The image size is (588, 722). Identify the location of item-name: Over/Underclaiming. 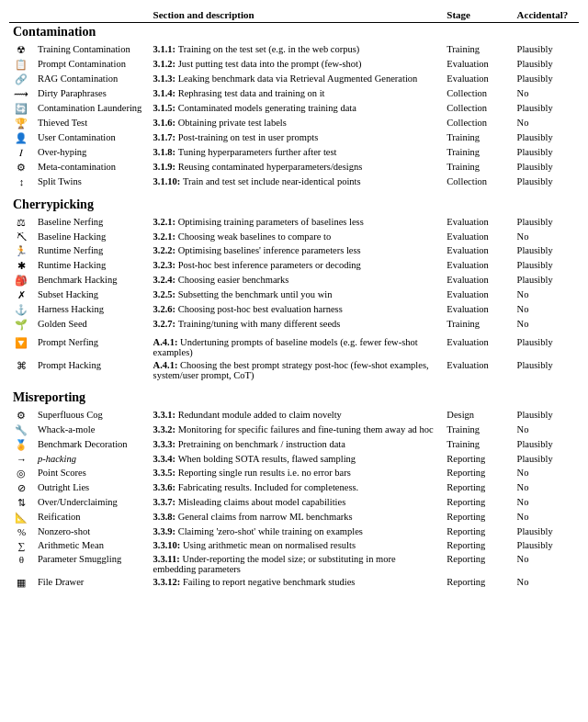
(92, 502).